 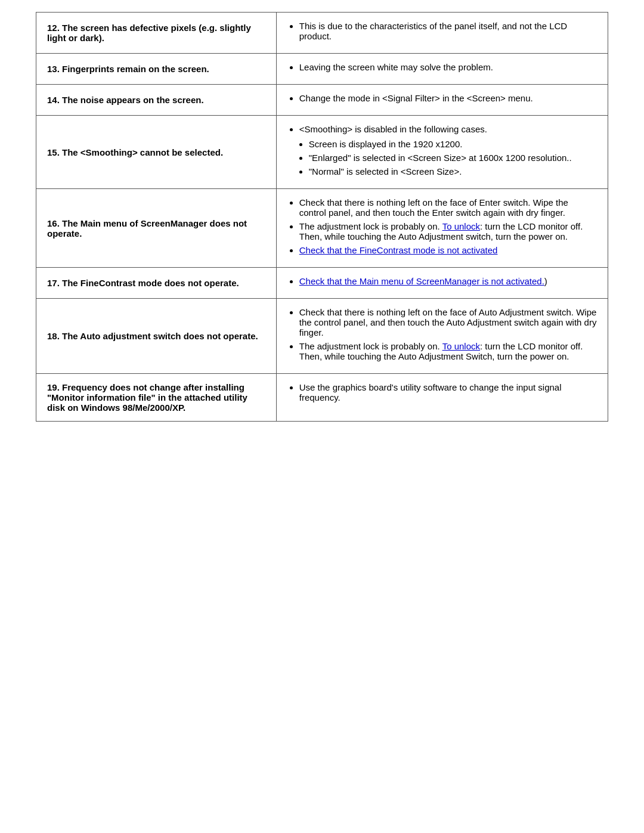 What do you see at coordinates (442, 33) in the screenshot?
I see `solution-12: This is due to the characteristics of th…` at bounding box center [442, 33].